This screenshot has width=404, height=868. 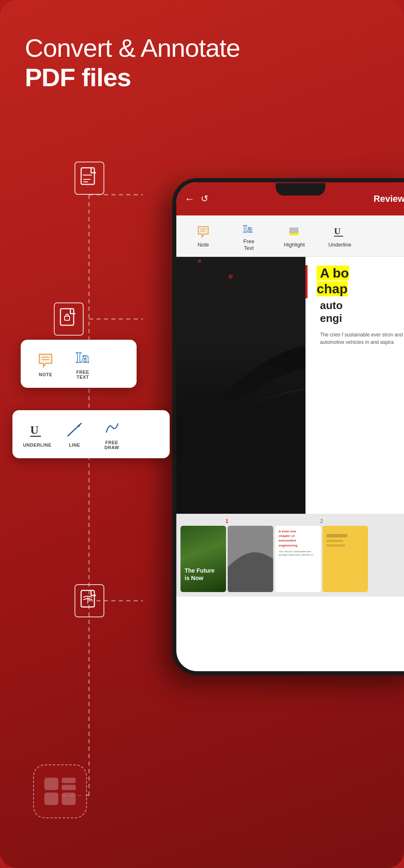 I want to click on toolbar-note: Note, so click(x=203, y=236).